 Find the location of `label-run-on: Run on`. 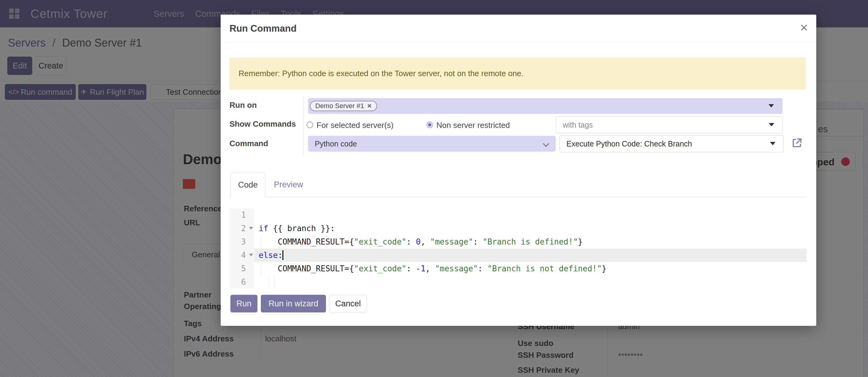

label-run-on: Run on is located at coordinates (243, 105).